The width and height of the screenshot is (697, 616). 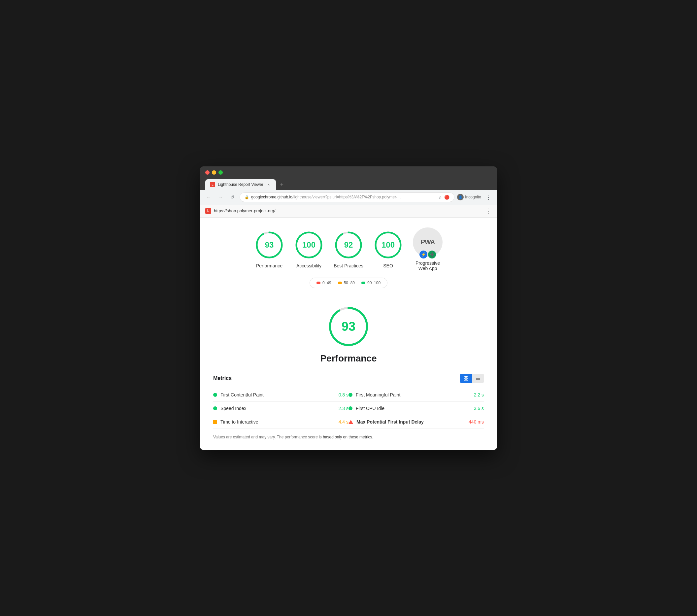 What do you see at coordinates (347, 437) in the screenshot?
I see `metrics-note-link: based only on these metrics` at bounding box center [347, 437].